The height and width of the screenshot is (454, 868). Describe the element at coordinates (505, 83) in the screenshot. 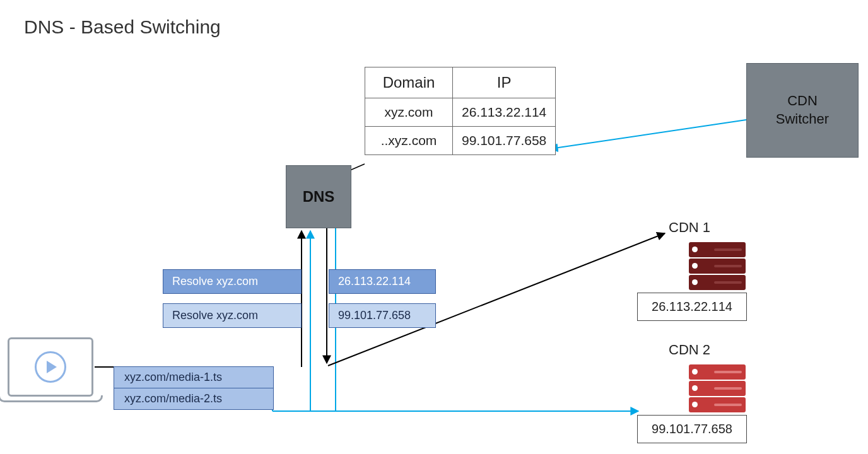

I see `th-ip: IP` at that location.